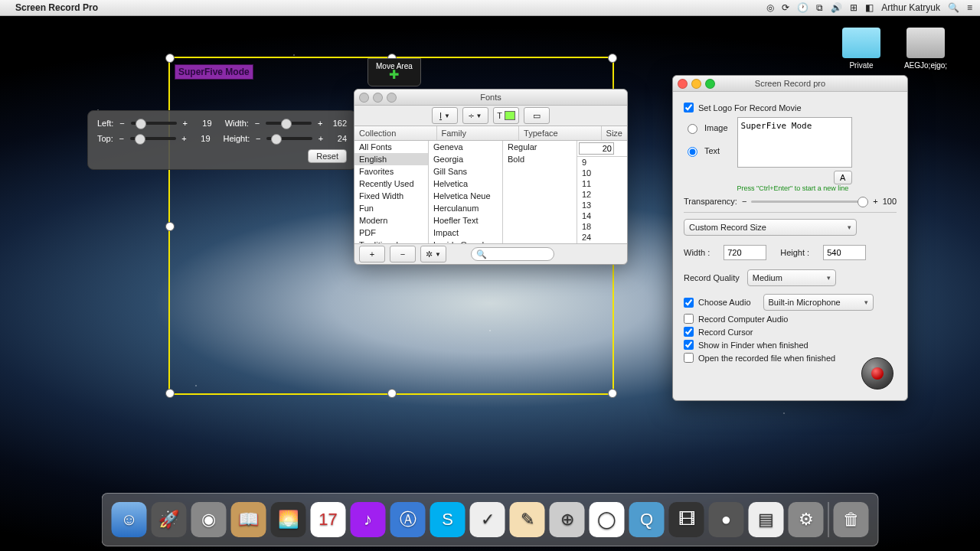 This screenshot has width=980, height=551. What do you see at coordinates (819, 8) in the screenshot?
I see `menubar-wifi-icon: ⧉` at bounding box center [819, 8].